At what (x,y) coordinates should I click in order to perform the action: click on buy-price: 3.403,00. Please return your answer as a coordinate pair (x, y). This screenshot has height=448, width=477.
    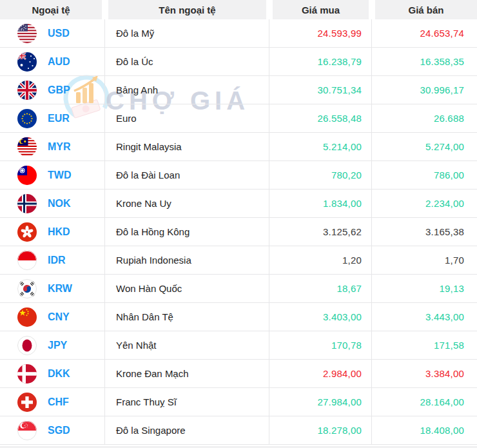
    Looking at the image, I should click on (342, 317).